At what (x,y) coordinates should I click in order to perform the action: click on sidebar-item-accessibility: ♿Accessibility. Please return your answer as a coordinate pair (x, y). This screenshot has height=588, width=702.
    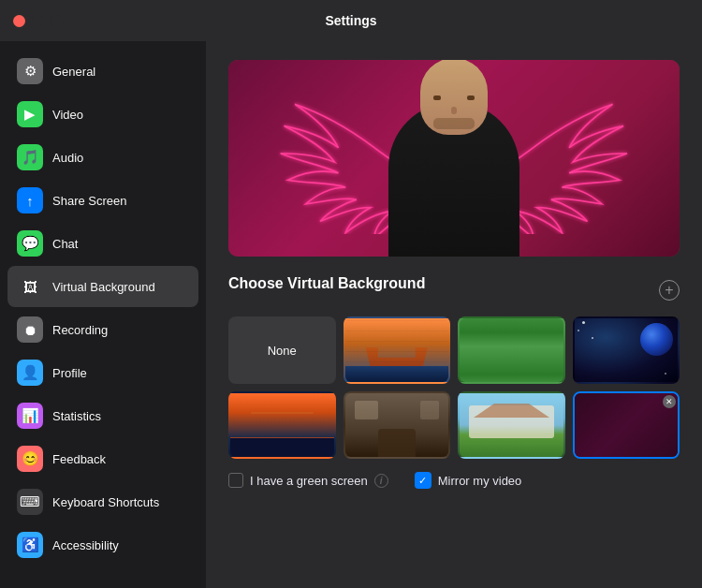
    Looking at the image, I should click on (103, 545).